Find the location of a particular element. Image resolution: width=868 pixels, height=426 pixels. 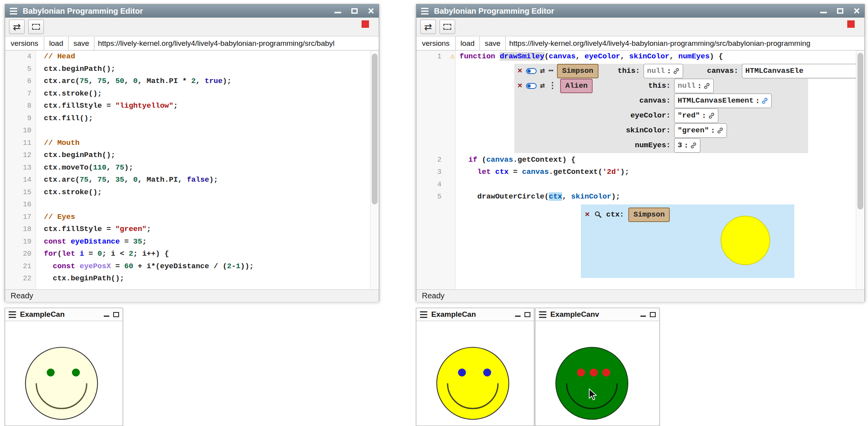

code-line: 21 const eyePosX = 60 + i*(eyeDistance /… is located at coordinates (192, 267).